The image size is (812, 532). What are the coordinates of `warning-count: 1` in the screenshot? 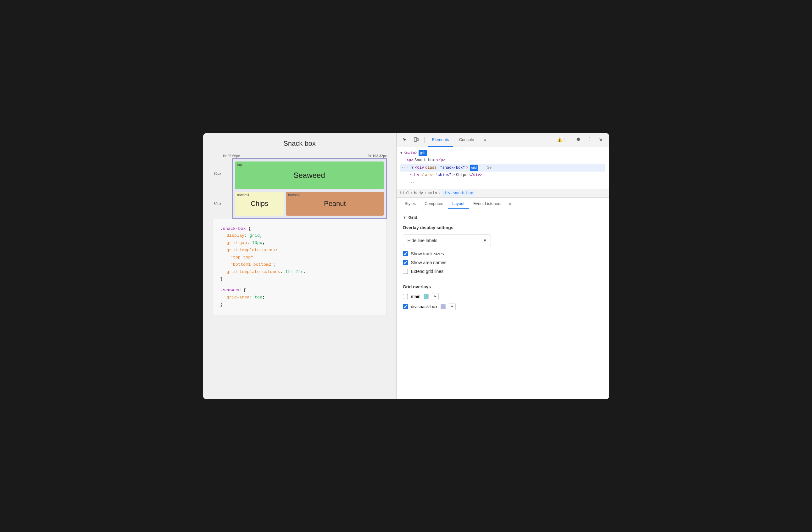 It's located at (565, 140).